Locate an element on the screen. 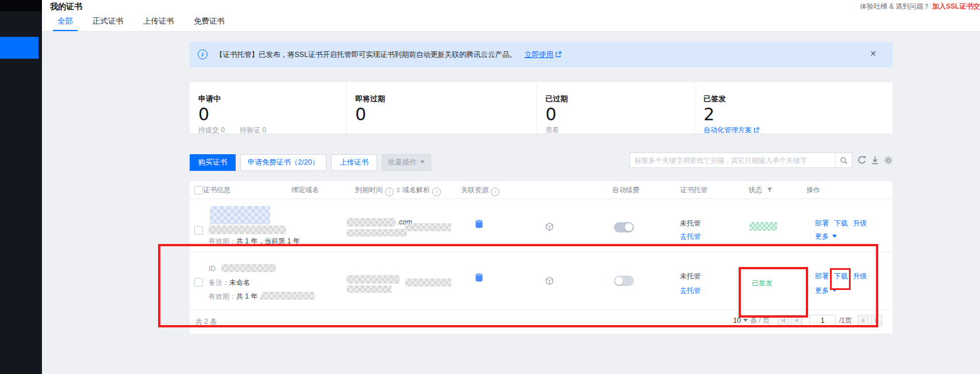  sort-icon is located at coordinates (398, 190).